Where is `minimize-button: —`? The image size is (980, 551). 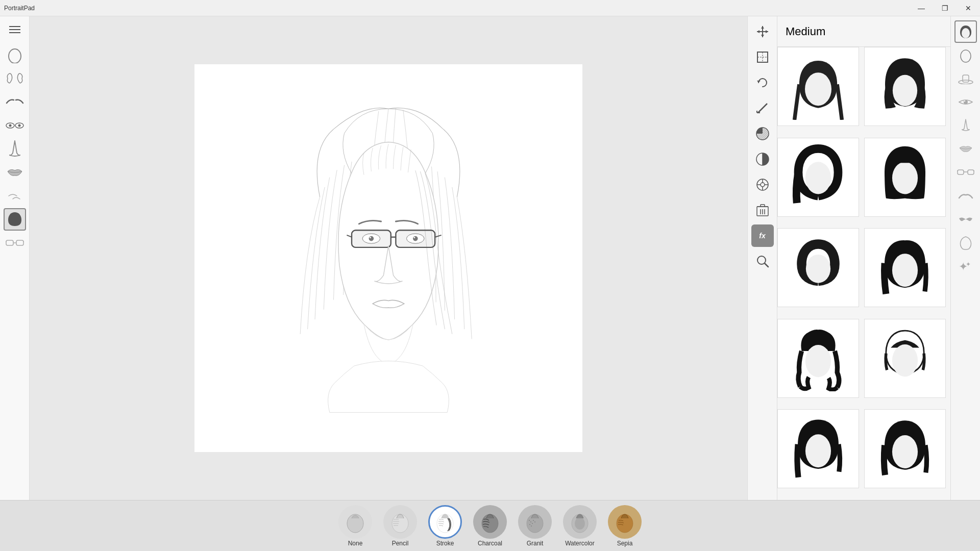
minimize-button: — is located at coordinates (921, 8).